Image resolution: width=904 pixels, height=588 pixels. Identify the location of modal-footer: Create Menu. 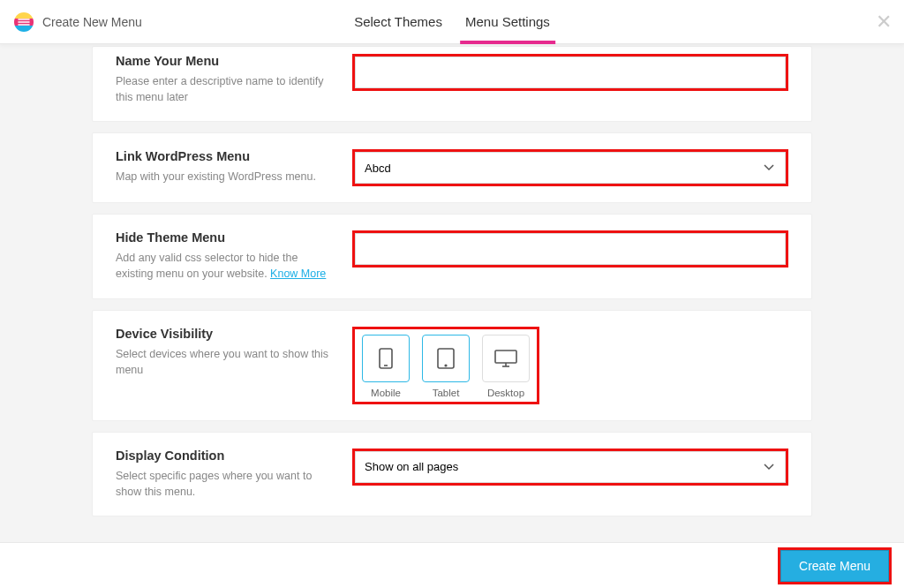
(452, 565).